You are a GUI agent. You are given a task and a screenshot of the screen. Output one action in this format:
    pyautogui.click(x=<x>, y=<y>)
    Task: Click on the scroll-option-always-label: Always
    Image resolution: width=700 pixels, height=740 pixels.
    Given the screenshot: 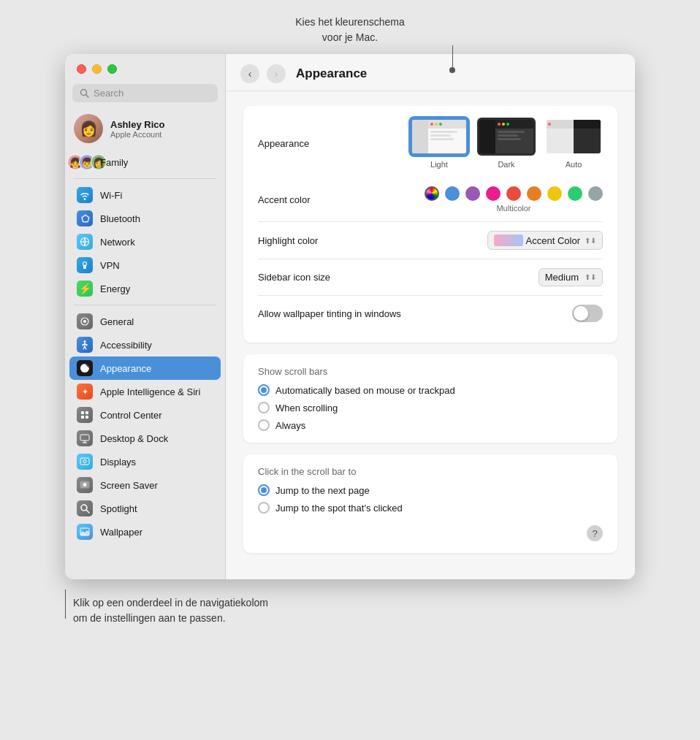 What is the action you would take?
    pyautogui.click(x=291, y=425)
    